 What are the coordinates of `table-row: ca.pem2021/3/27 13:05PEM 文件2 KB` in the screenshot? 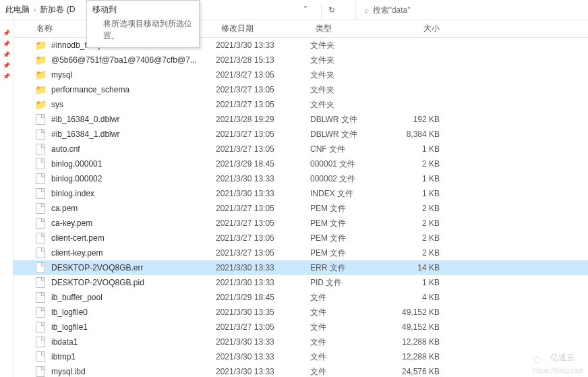 It's located at (301, 208).